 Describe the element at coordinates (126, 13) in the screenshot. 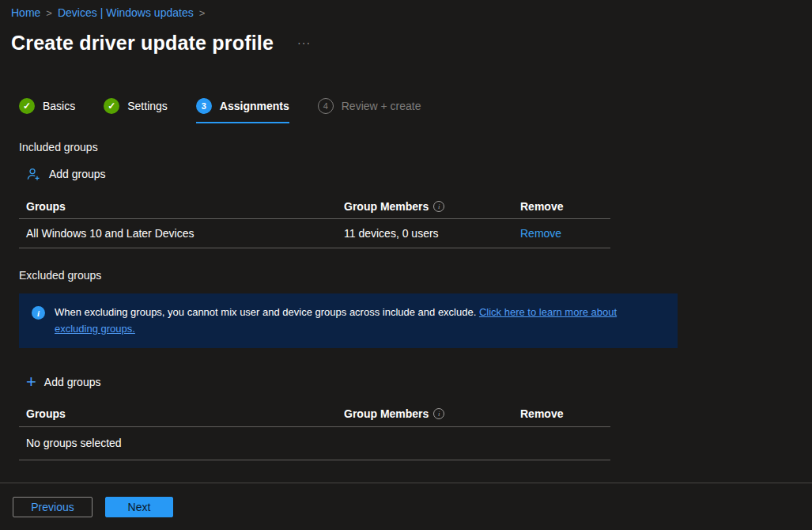

I see `breadcrumb-windows-updates: Devices | Windows updates` at that location.